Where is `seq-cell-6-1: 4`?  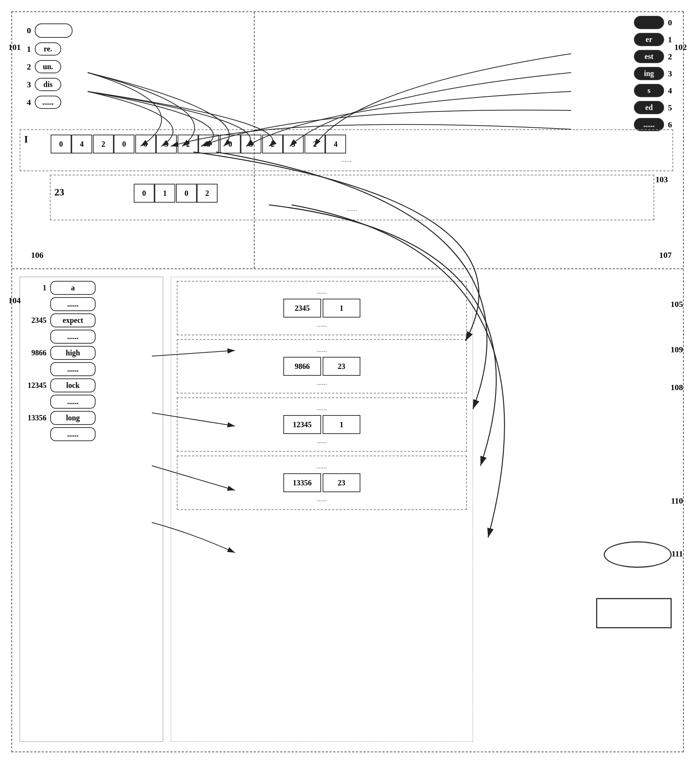
seq-cell-6-1: 4 is located at coordinates (336, 144).